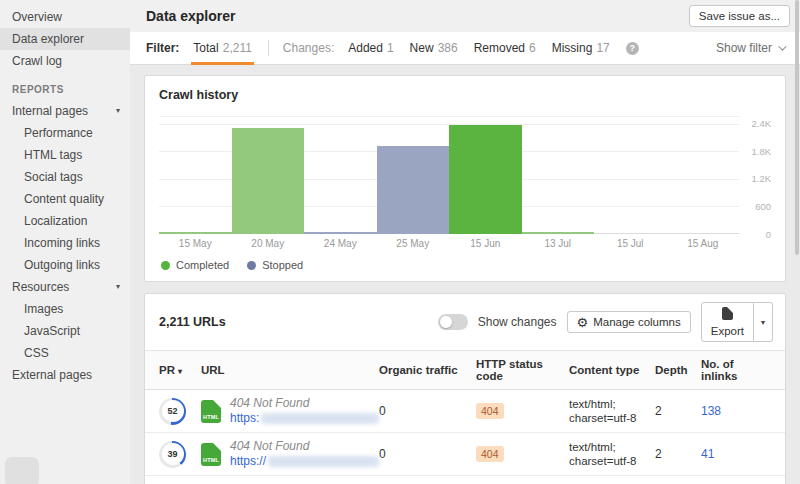 The image size is (800, 484). What do you see at coordinates (500, 48) in the screenshot?
I see `filter-chip-label: Removed` at bounding box center [500, 48].